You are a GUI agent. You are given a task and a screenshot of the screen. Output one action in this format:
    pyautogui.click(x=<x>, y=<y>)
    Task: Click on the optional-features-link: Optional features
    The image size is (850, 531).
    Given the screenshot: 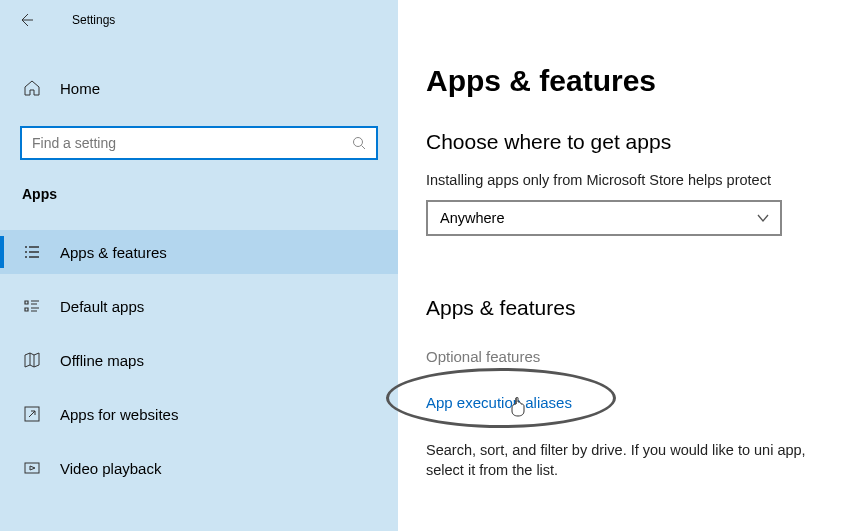 What is the action you would take?
    pyautogui.click(x=483, y=356)
    